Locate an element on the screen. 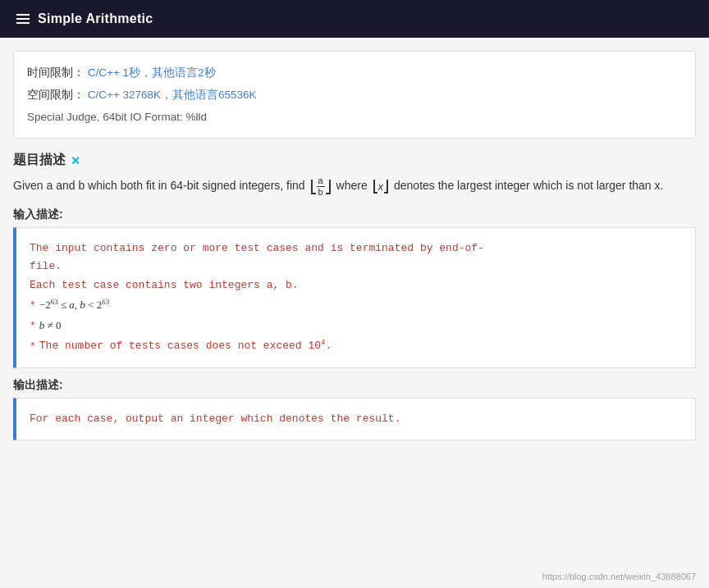 This screenshot has height=588, width=709. input-line1: The input contains zero or more test cas… is located at coordinates (356, 248).